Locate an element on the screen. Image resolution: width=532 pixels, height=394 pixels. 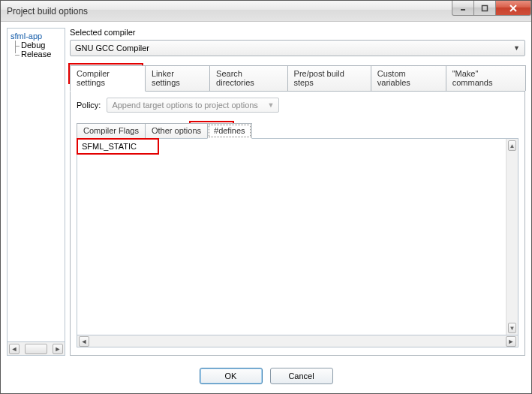
scroll-up-icon: ▲ is located at coordinates (512, 146).